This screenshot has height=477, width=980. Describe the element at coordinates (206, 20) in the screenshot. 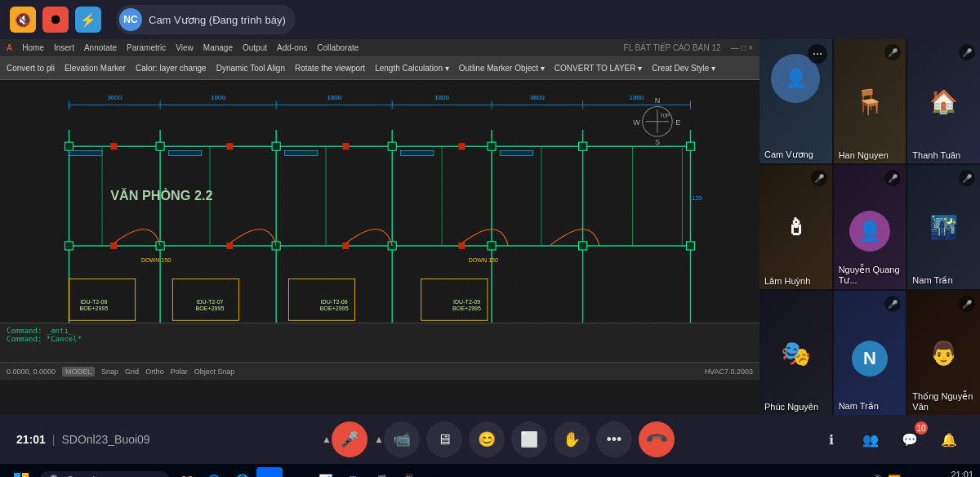

I see `presenter-badge: NC Cam Vương (Đang trình bày)` at that location.